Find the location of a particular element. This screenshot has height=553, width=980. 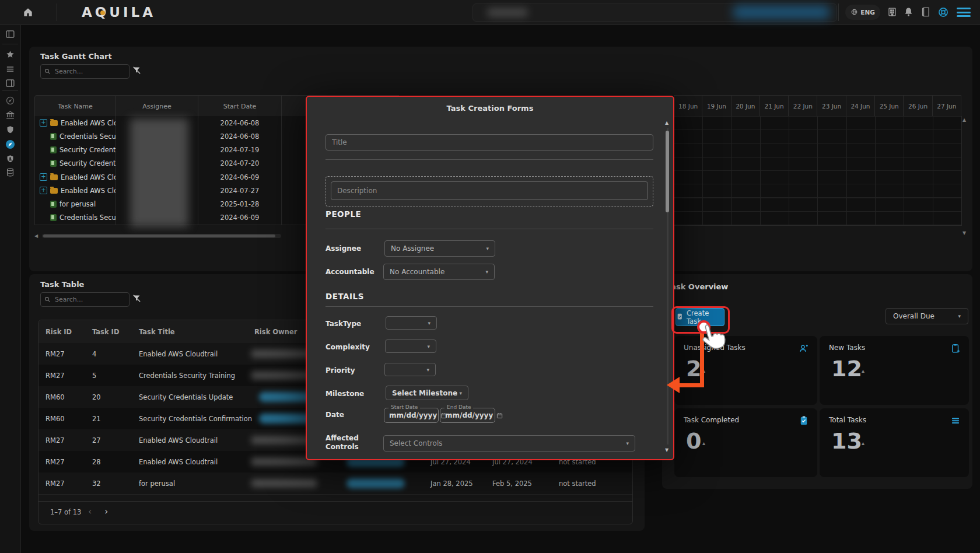

overview-card: Total Tasks13▴ is located at coordinates (894, 443).